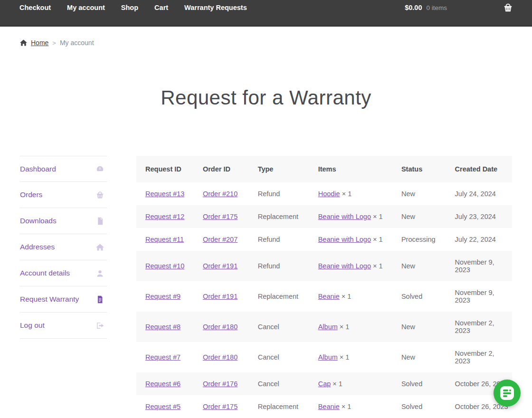  Describe the element at coordinates (163, 327) in the screenshot. I see `request-link: Request #8` at that location.